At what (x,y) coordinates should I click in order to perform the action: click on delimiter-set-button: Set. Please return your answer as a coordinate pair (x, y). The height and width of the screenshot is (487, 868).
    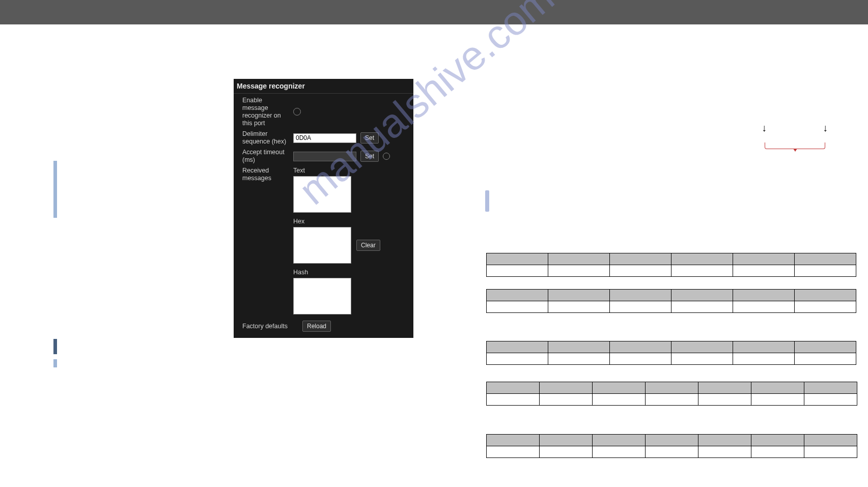
    Looking at the image, I should click on (370, 138).